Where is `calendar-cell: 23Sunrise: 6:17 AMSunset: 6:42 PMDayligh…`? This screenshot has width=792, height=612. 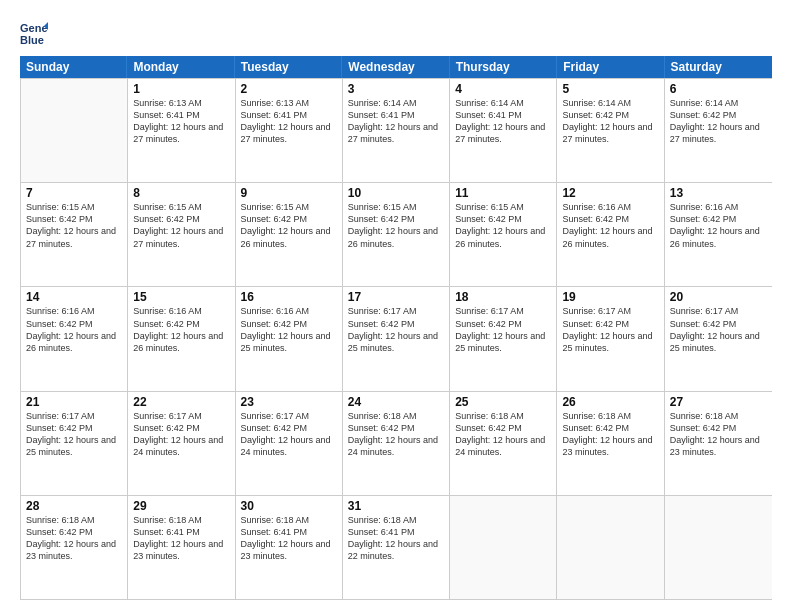
calendar-cell: 23Sunrise: 6:17 AMSunset: 6:42 PMDayligh… is located at coordinates (290, 444).